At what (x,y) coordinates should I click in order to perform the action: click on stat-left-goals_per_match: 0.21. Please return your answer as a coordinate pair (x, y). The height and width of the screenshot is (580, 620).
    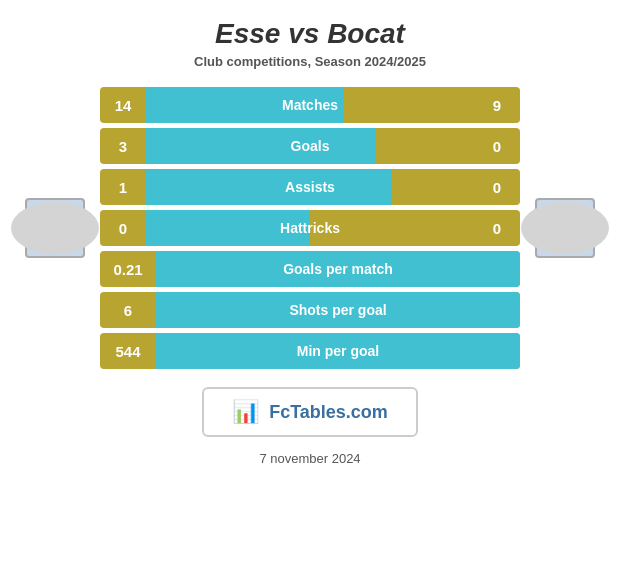
    Looking at the image, I should click on (128, 269).